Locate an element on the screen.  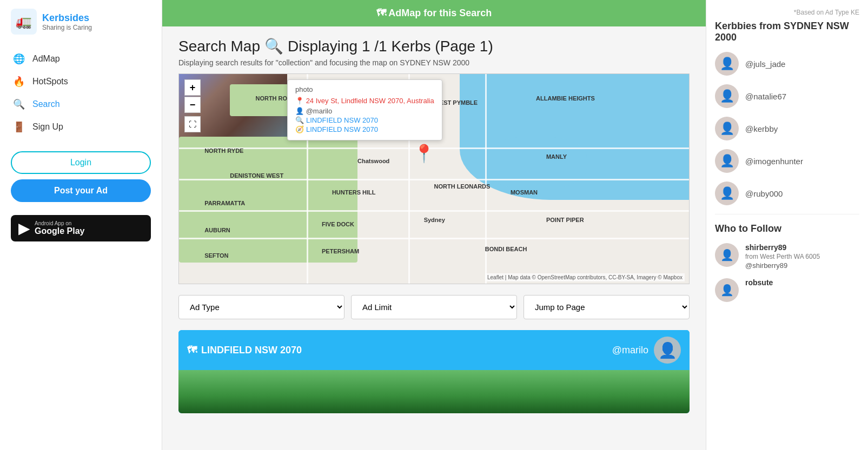
map-zoom-in: + is located at coordinates (193, 88).